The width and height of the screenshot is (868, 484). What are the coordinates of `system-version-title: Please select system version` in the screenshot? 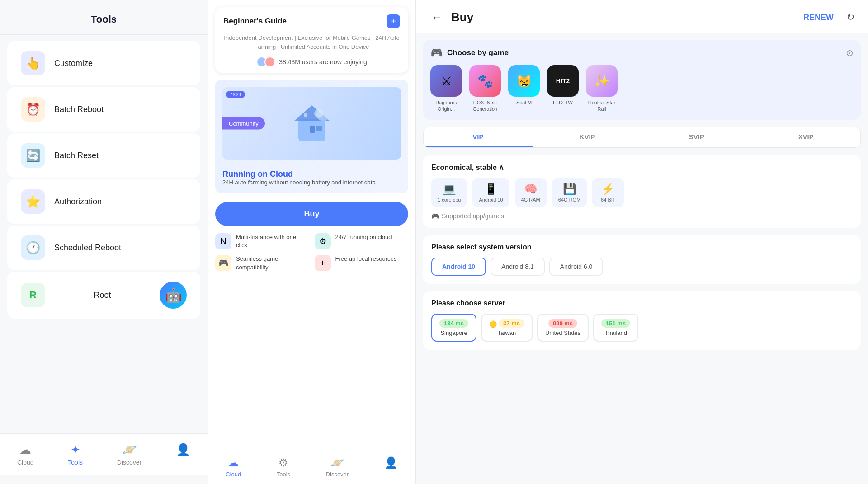 It's located at (481, 247).